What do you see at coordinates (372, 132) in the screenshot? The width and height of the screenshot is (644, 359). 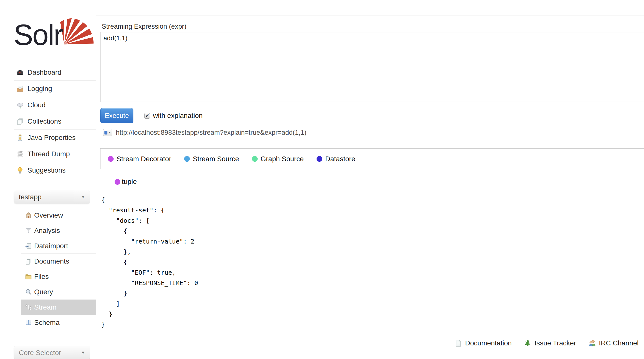 I see `request-url-box: ▼ http://localhost:8983testapp/stream?ex…` at bounding box center [372, 132].